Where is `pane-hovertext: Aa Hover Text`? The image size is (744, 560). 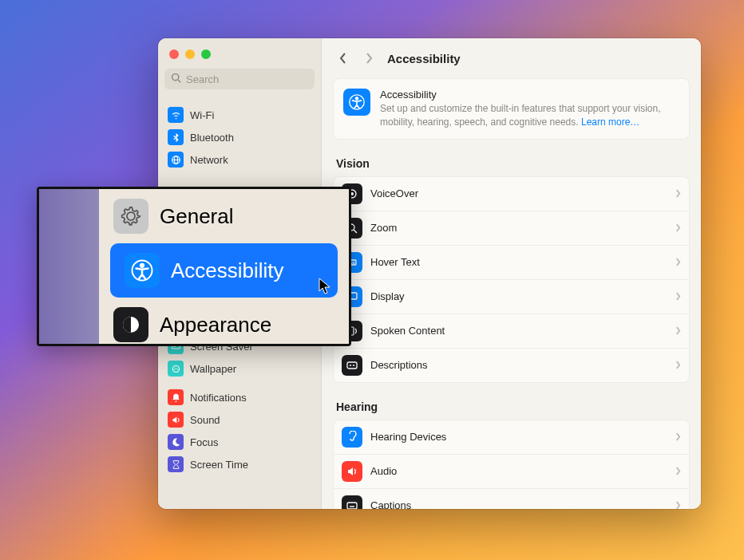 pane-hovertext: Aa Hover Text is located at coordinates (511, 263).